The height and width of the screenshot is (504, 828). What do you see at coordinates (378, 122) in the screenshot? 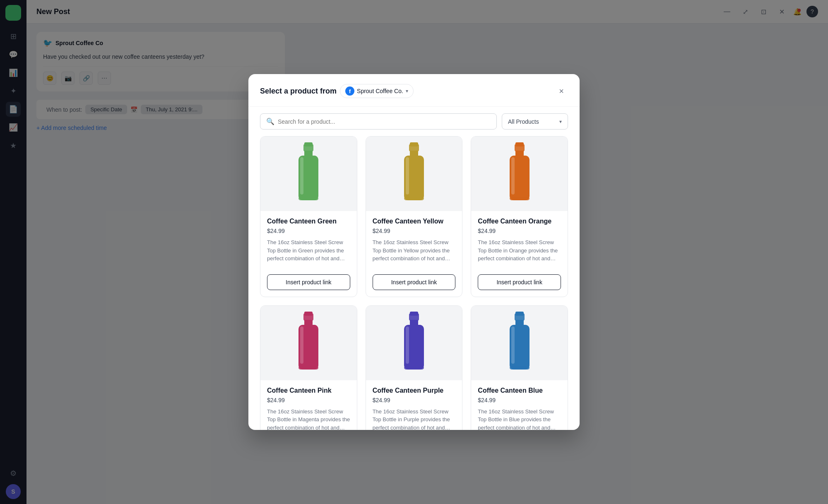
I see `search-box: 🔍` at bounding box center [378, 122].